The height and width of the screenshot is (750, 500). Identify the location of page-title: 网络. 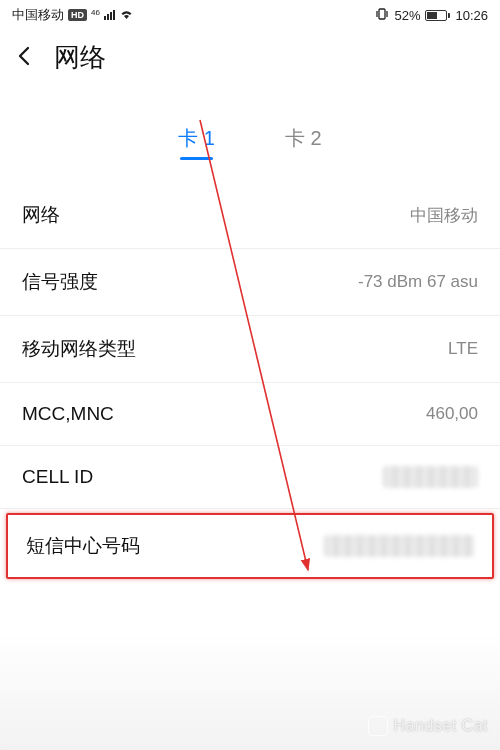
(80, 58).